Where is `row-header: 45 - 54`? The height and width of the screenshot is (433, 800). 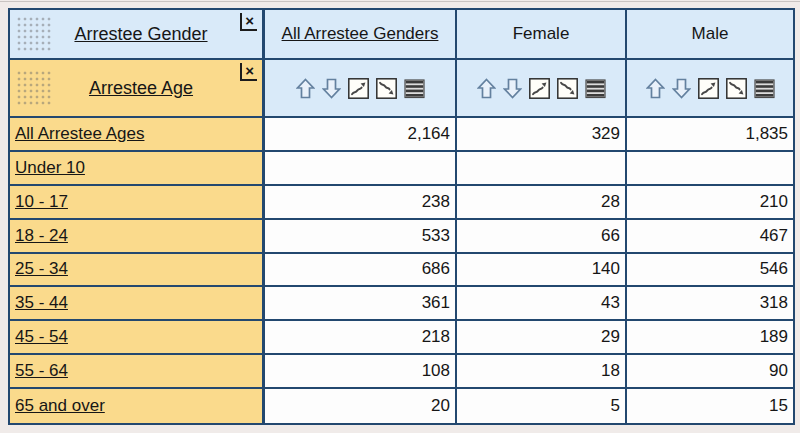
row-header: 45 - 54 is located at coordinates (138, 338).